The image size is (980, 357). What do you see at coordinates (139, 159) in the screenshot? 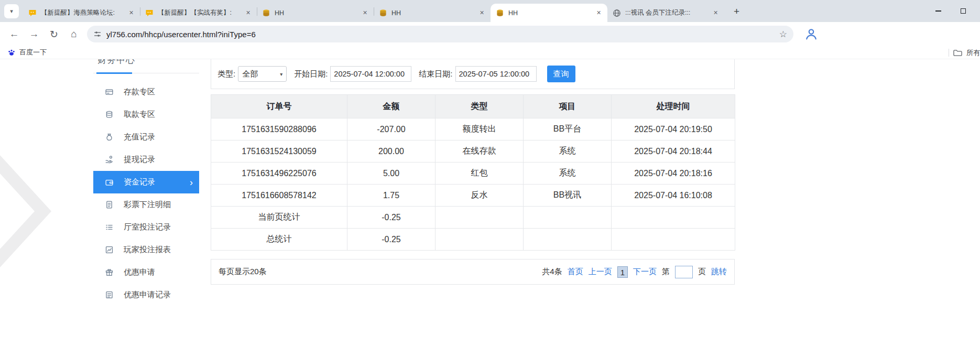
I see `sidebar-item-label: 提现记录` at bounding box center [139, 159].